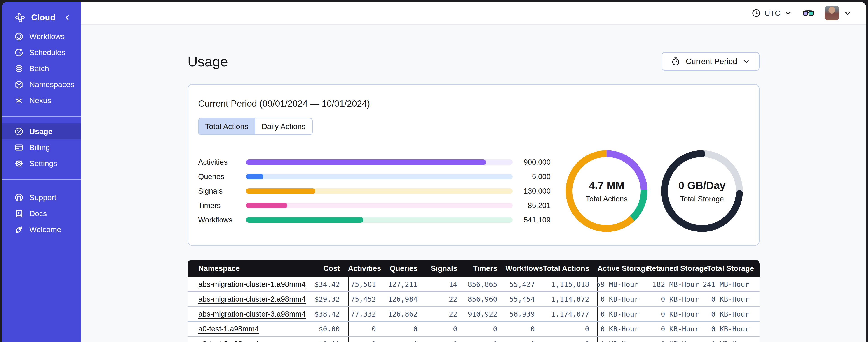  I want to click on avatar, so click(832, 13).